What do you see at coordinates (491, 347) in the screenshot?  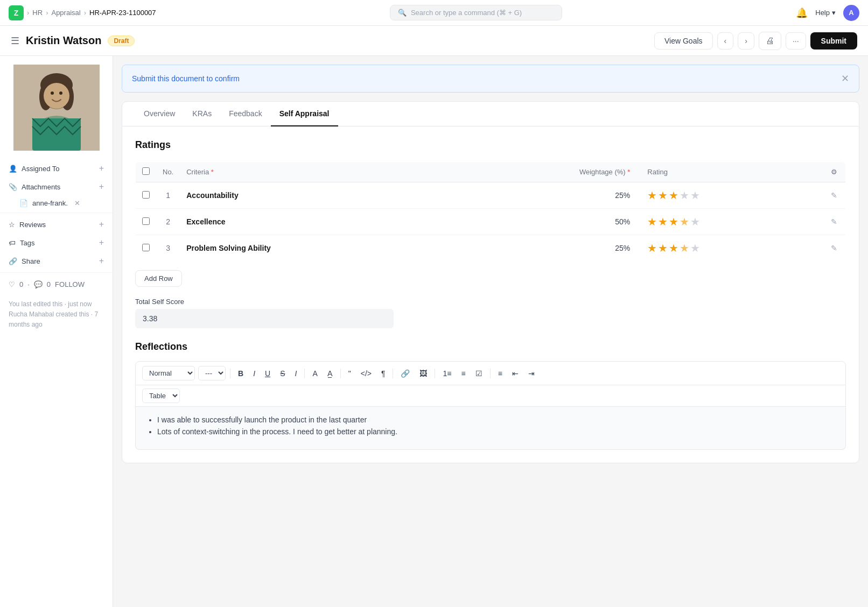 I see `reflections-section-title: Reflections` at bounding box center [491, 347].